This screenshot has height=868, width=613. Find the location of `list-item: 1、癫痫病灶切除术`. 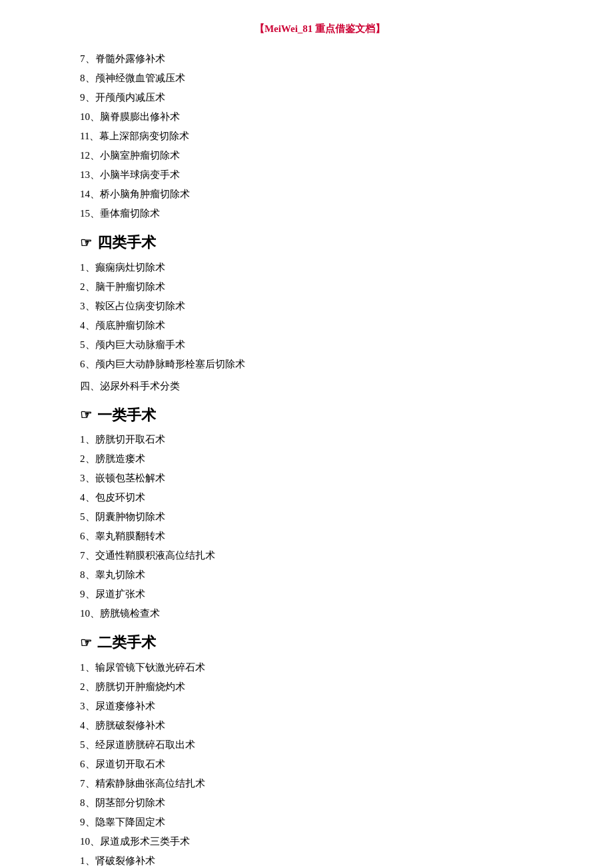

list-item: 1、癫痫病灶切除术 is located at coordinates (320, 268).